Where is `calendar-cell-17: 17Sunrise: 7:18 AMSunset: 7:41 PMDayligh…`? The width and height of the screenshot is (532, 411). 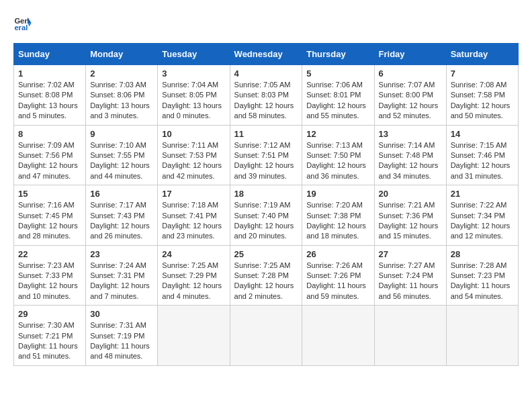
calendar-cell-17: 17Sunrise: 7:18 AMSunset: 7:41 PMDayligh… is located at coordinates (193, 216).